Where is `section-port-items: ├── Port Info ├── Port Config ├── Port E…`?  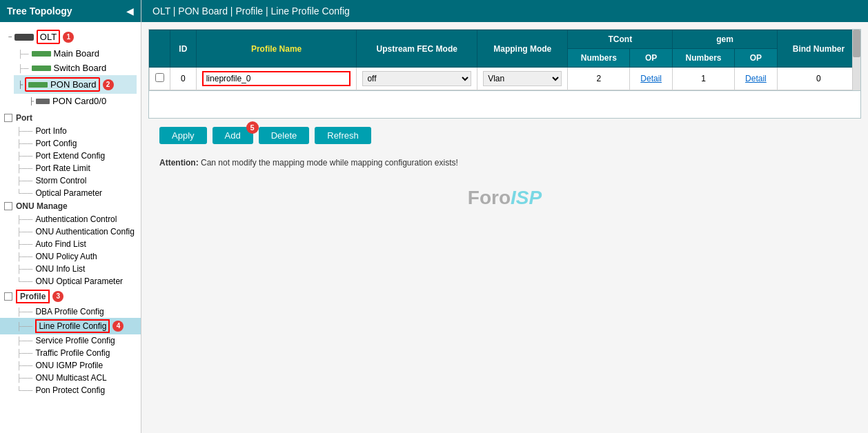
section-port-items: ├── Port Info ├── Port Config ├── Port E… is located at coordinates (70, 162).